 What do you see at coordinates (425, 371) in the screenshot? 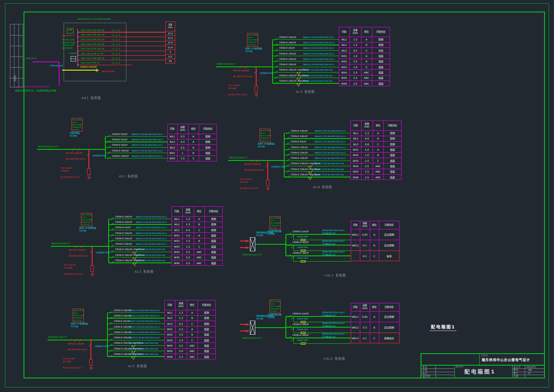
I see `field-label: 审 核` at bounding box center [425, 371].